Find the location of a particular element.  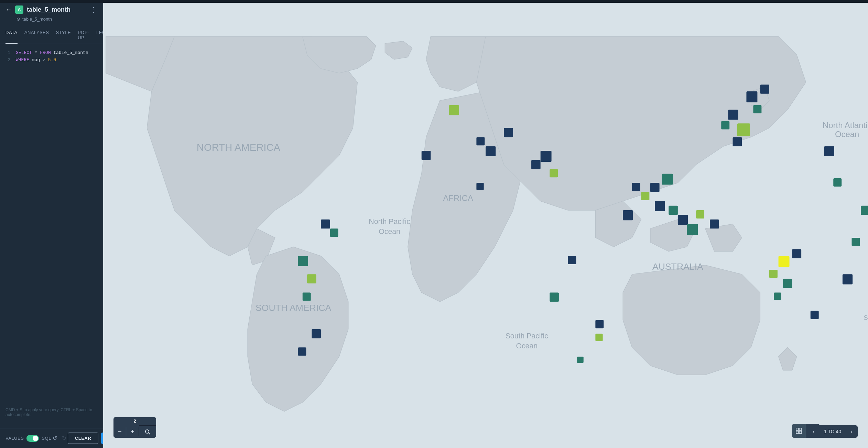

north-pacific-label-1: North Pacific is located at coordinates (389, 222).